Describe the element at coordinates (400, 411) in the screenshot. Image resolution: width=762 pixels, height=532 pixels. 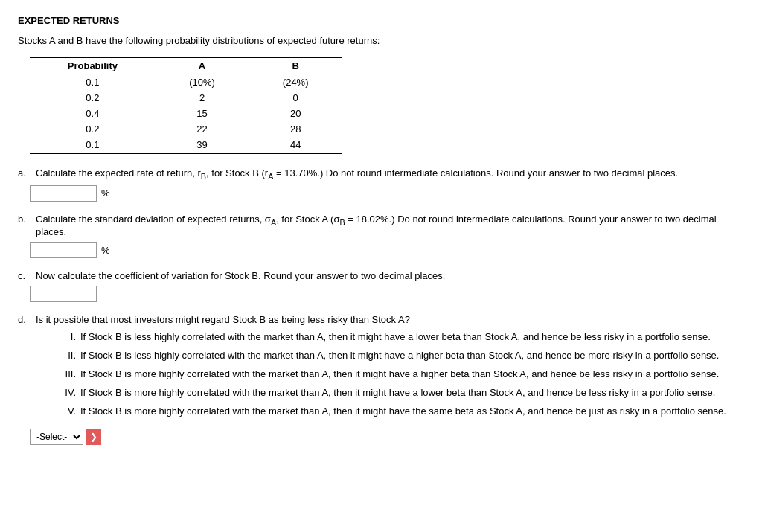
I see `list-item: V.If Stock B is more highly correlated w…` at that location.